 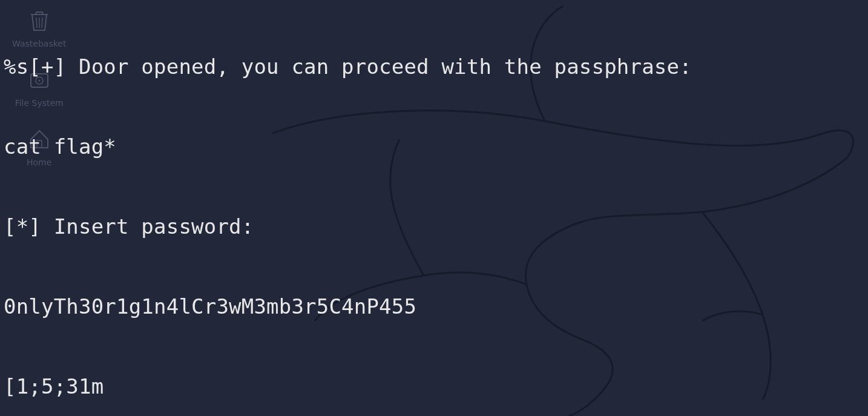 I want to click on terminal-line: cat flag*, so click(x=436, y=147).